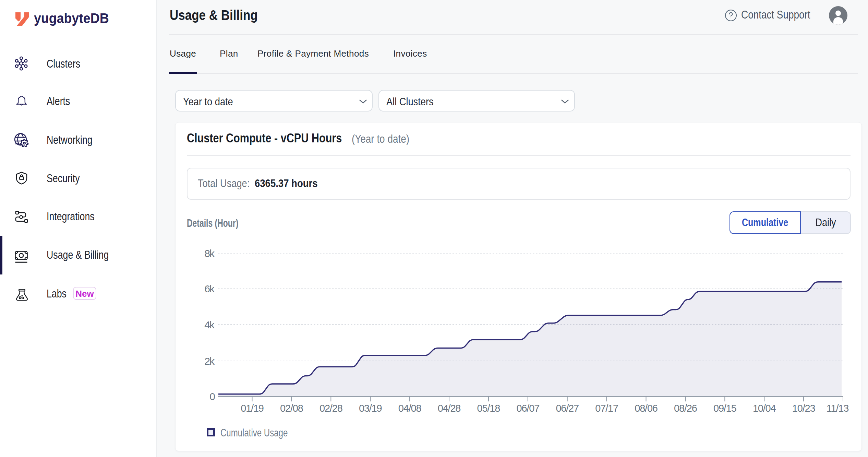  What do you see at coordinates (725, 408) in the screenshot?
I see `svg-text: 09/15` at bounding box center [725, 408].